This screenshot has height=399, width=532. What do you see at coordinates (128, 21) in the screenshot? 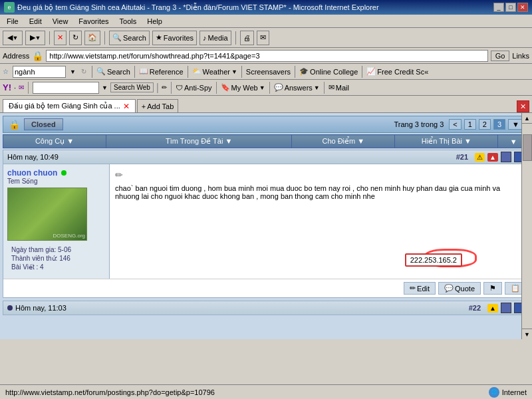
I see `menu-tools: Tools` at bounding box center [128, 21].